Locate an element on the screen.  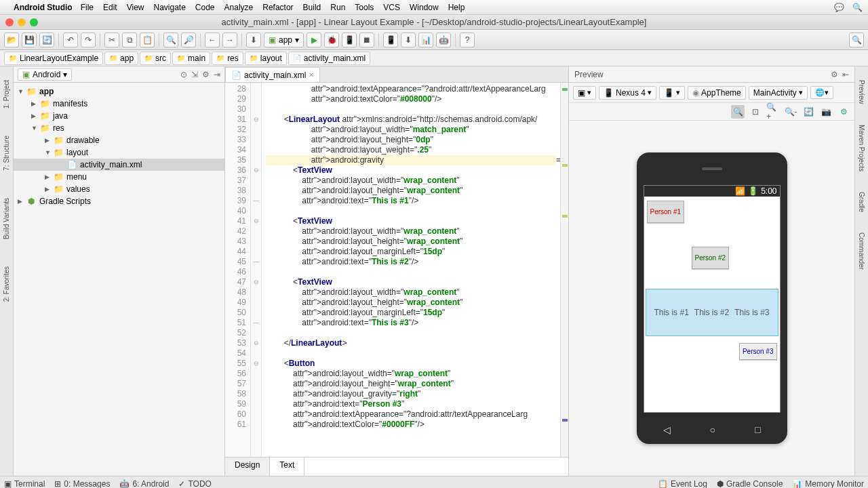
crumb-res: 📁res is located at coordinates (228, 58).